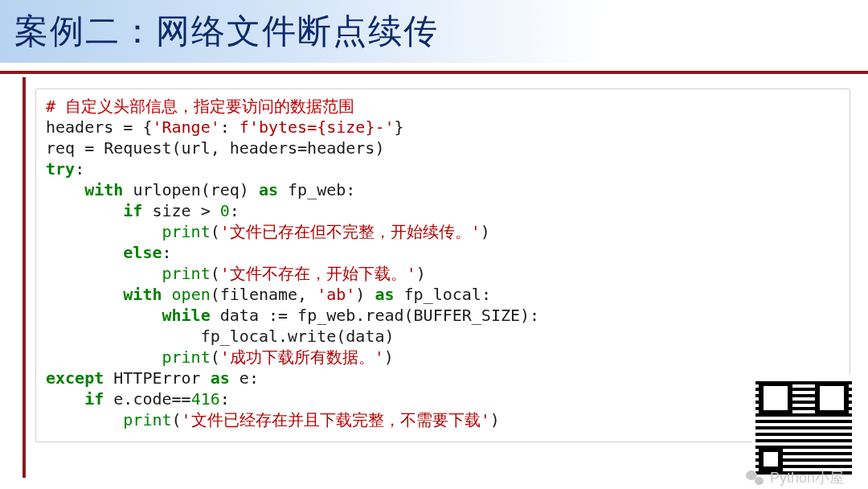  I want to click on code-keyword: try, so click(60, 169).